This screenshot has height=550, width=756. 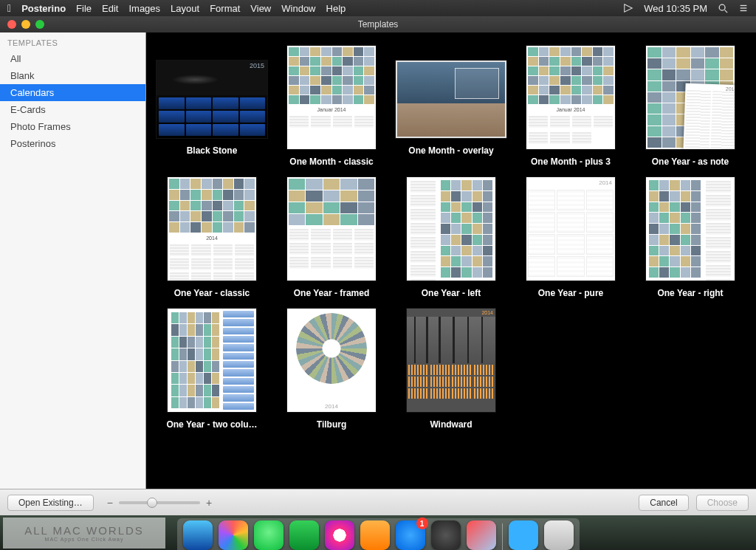 What do you see at coordinates (212, 369) in the screenshot?
I see `template-one-year-two-colu-: One Year - two colu…` at bounding box center [212, 369].